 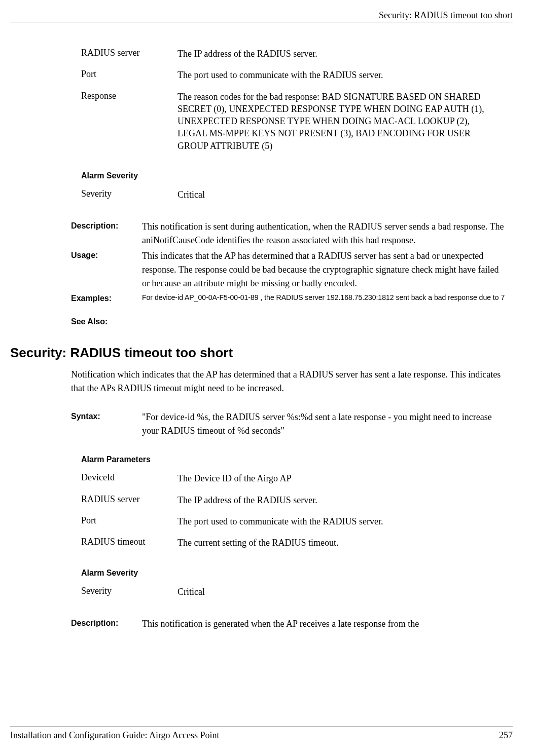 I want to click on alarm-parameters-heading: Alarm Parameters, so click(x=297, y=464).